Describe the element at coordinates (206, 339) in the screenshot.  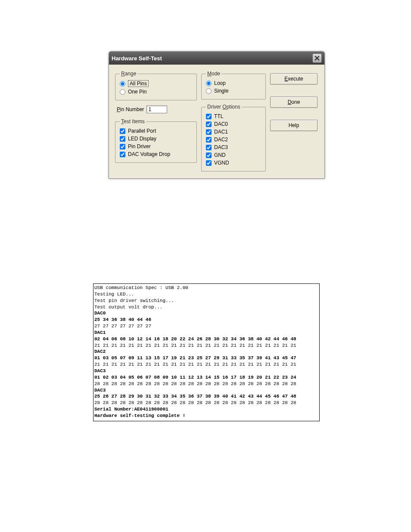
I see `console-line: 02 04 06 08 10 12 14 16 18 20 22 24 26 2…` at that location.